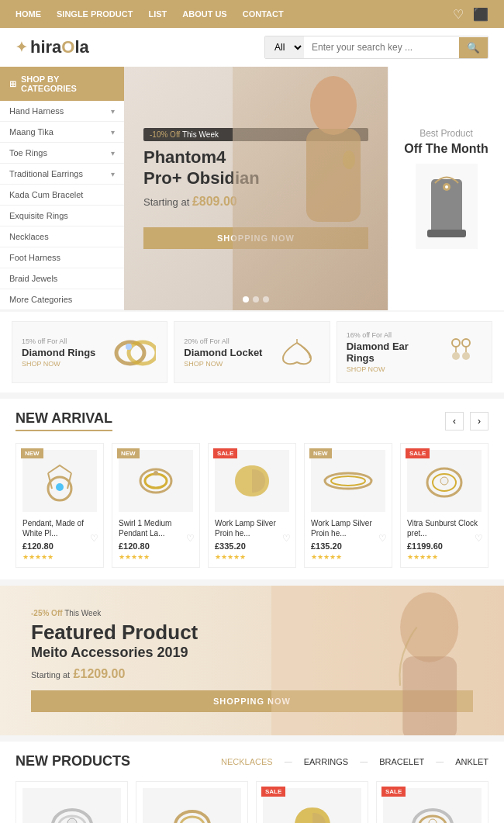 This screenshot has width=504, height=823. What do you see at coordinates (62, 195) in the screenshot?
I see `sidebar-item-kada-bracelet: Kada Cum Bracelet` at bounding box center [62, 195].